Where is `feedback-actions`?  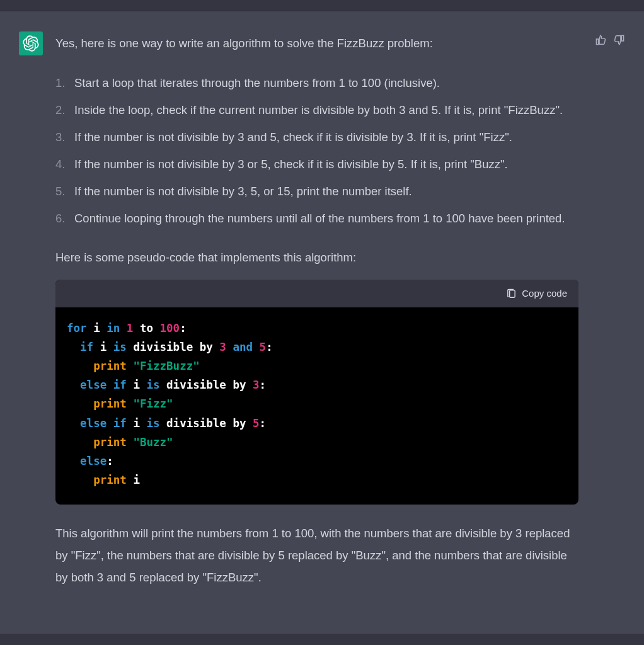 feedback-actions is located at coordinates (610, 319).